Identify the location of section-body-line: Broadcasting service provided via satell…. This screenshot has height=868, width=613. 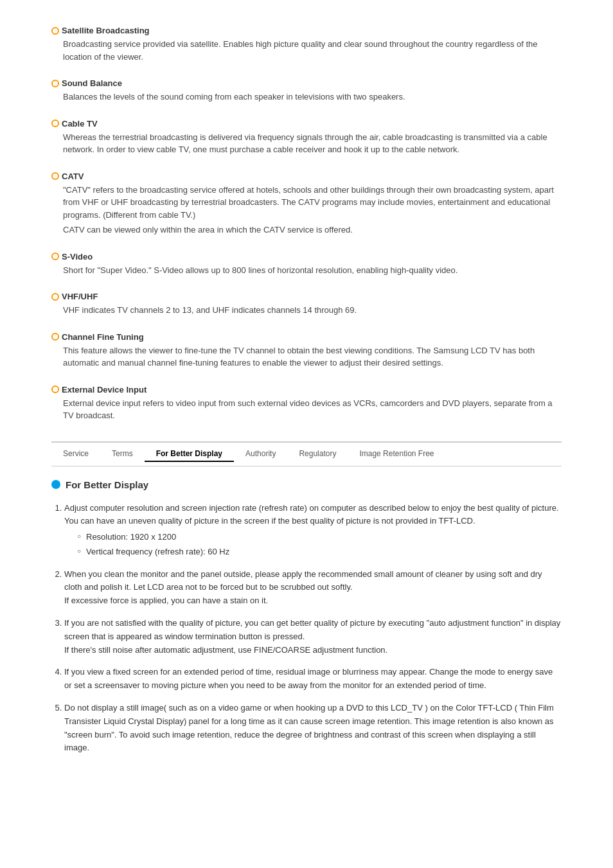
(312, 50).